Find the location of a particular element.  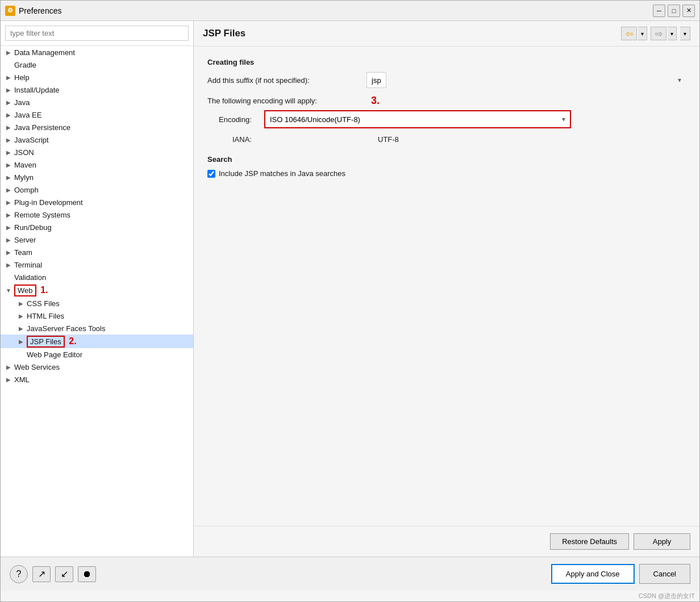

sidebar-item-remote-systems: ▶ Remote Systems is located at coordinates (97, 215).